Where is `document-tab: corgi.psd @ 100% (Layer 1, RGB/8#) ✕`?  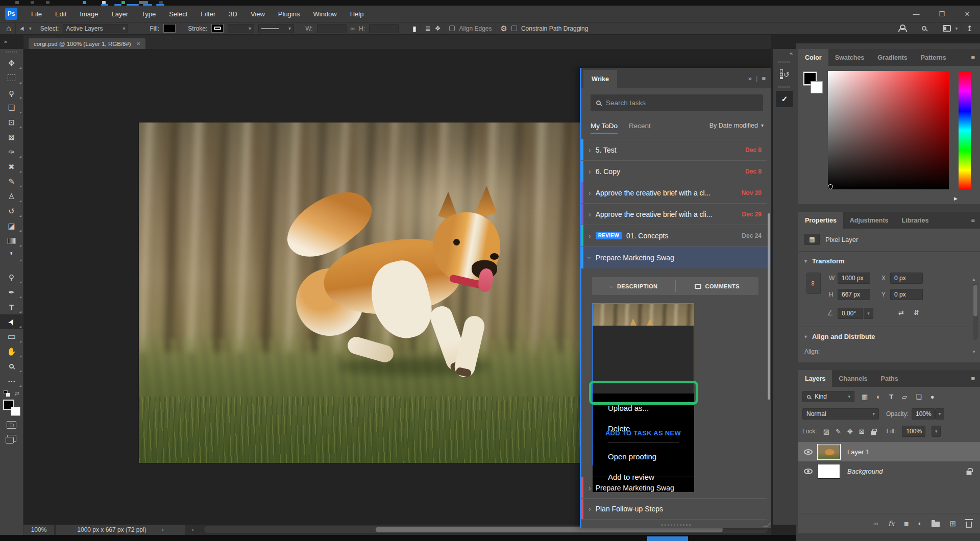
document-tab: corgi.psd @ 100% (Layer 1, RGB/8#) ✕ is located at coordinates (87, 44).